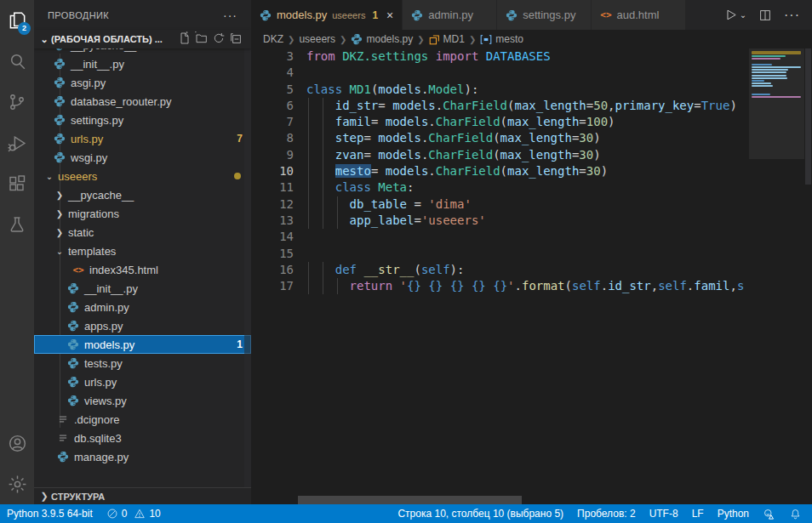 This screenshot has width=812, height=523. Describe the element at coordinates (202, 39) in the screenshot. I see `new-folder-icon` at that location.